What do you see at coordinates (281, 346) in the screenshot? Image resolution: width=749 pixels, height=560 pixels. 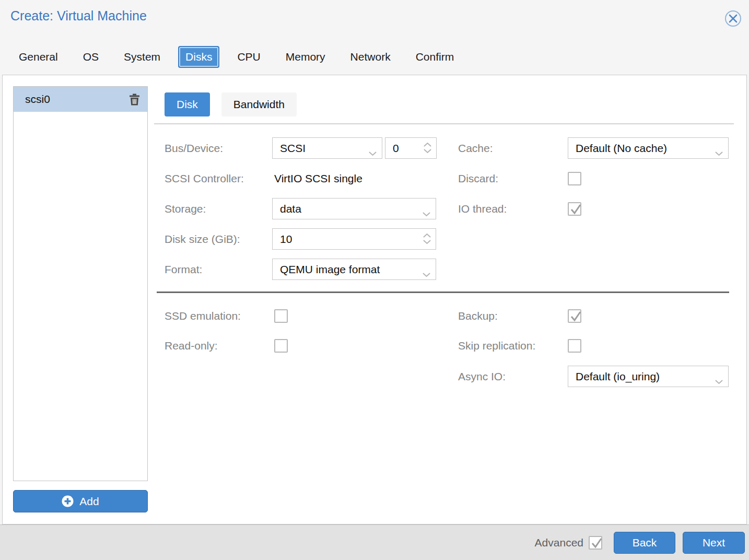 I see `read-only-checkbox` at bounding box center [281, 346].